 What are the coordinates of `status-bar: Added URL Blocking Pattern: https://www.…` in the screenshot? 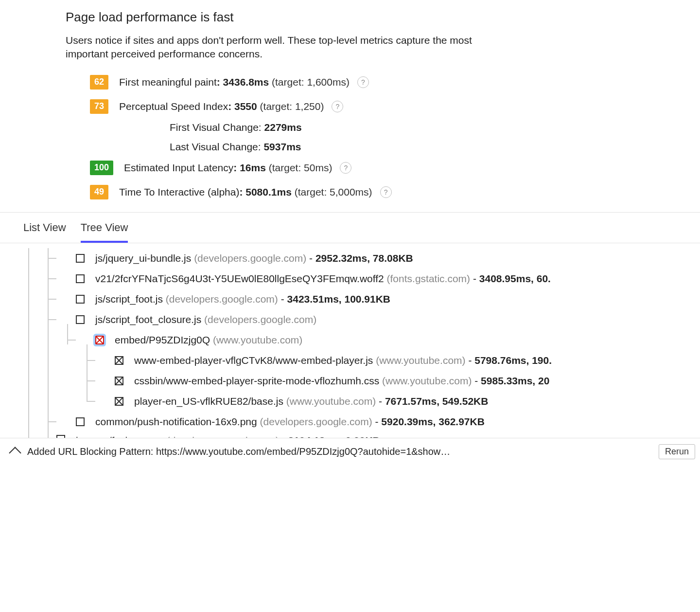 It's located at (350, 451).